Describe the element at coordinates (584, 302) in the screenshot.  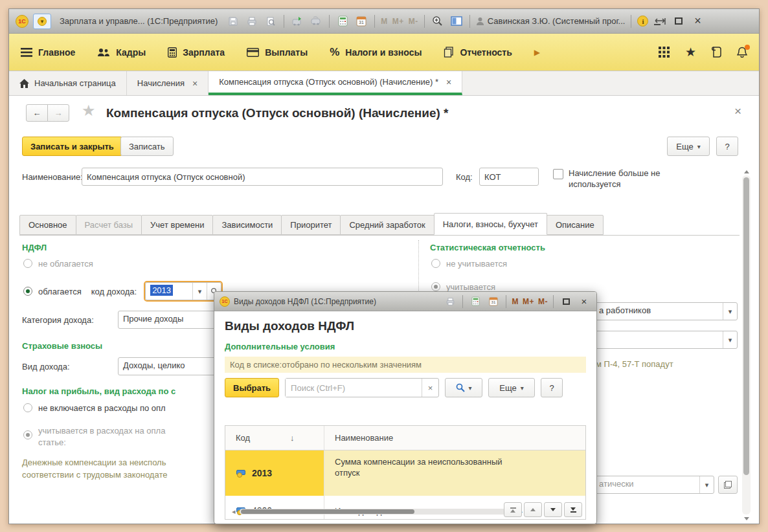
I see `close-popup-button: ×` at that location.